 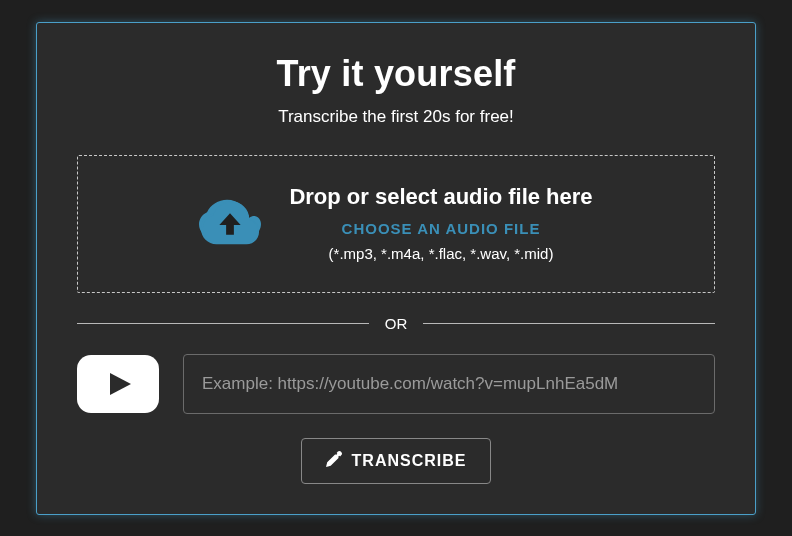 I want to click on cloud-upload-icon, so click(x=230, y=223).